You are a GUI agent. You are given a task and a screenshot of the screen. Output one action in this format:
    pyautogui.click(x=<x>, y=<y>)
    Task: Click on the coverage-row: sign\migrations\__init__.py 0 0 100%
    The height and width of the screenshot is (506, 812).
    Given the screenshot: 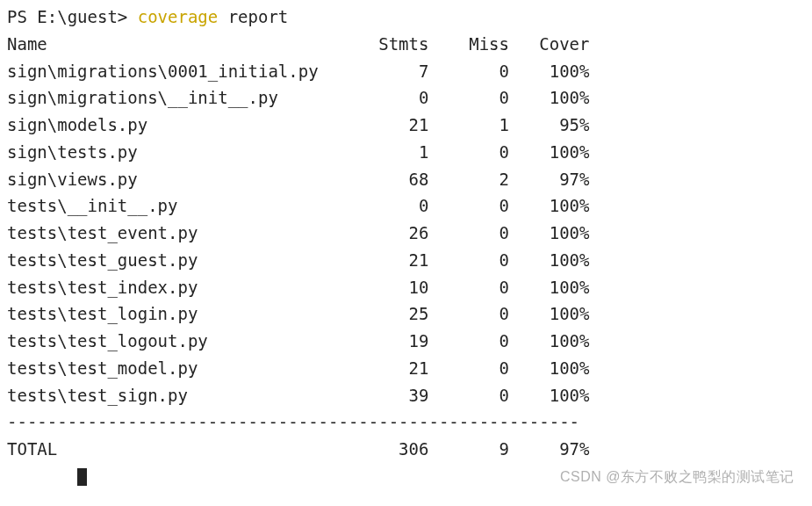 What is the action you would take?
    pyautogui.click(x=406, y=98)
    